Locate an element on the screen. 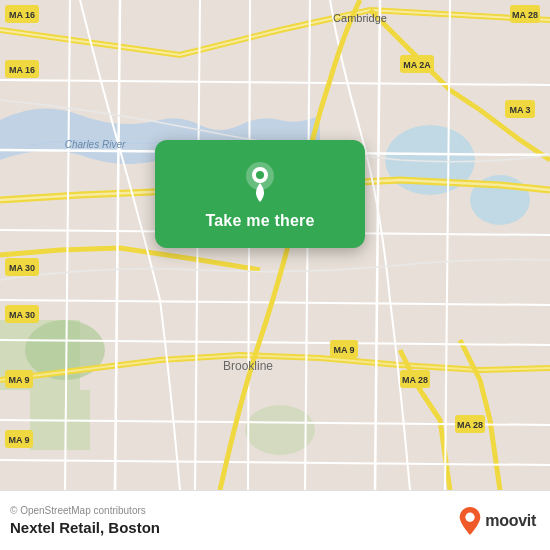 The width and height of the screenshot is (550, 550). card-overlay: Take me there is located at coordinates (260, 194).